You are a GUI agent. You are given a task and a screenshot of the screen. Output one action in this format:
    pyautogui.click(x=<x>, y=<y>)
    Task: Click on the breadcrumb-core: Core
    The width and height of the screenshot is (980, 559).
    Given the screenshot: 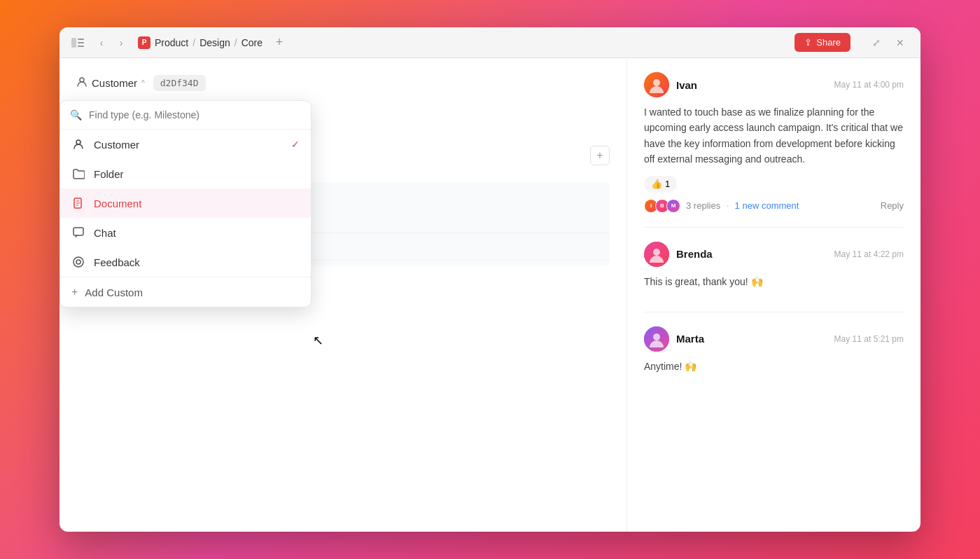 What is the action you would take?
    pyautogui.click(x=252, y=43)
    